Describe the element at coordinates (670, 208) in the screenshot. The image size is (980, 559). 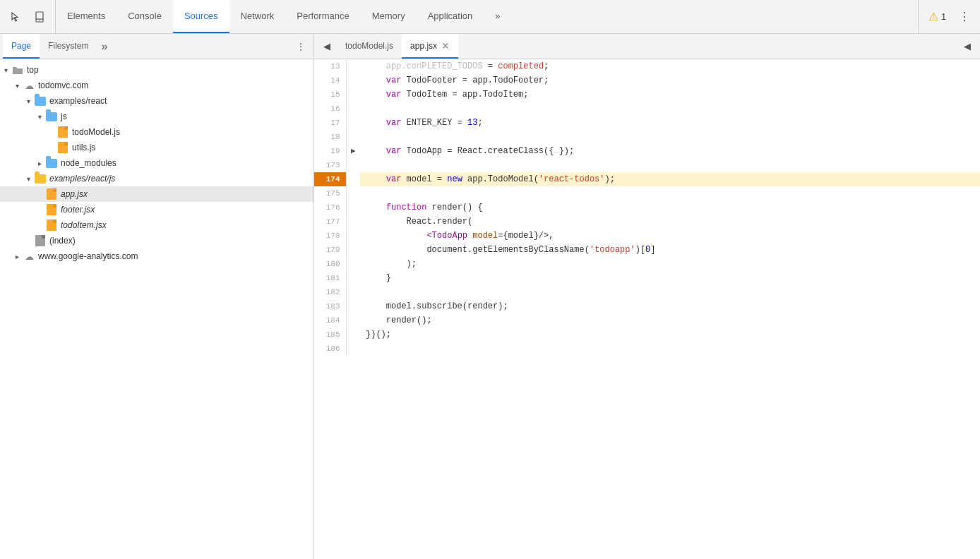
I see `code-content-176: function render() {` at that location.